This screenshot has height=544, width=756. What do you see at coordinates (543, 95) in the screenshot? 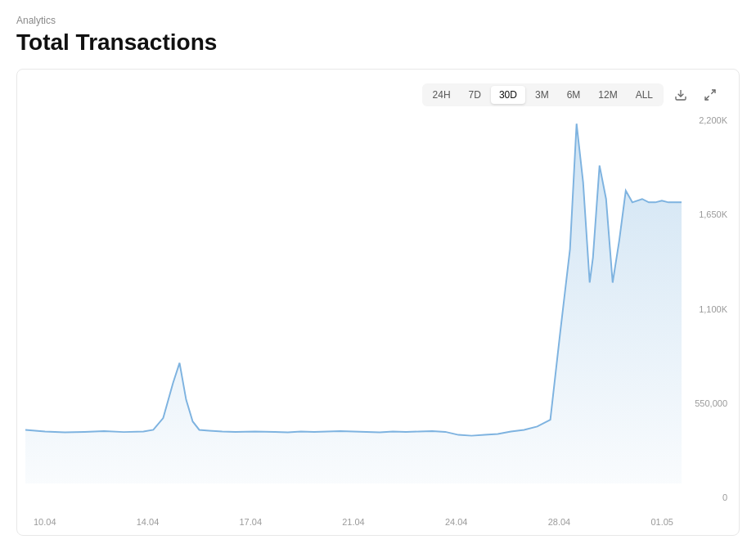
I see `time-filter-group: 24H7D30D3M6M12MALL` at bounding box center [543, 95].